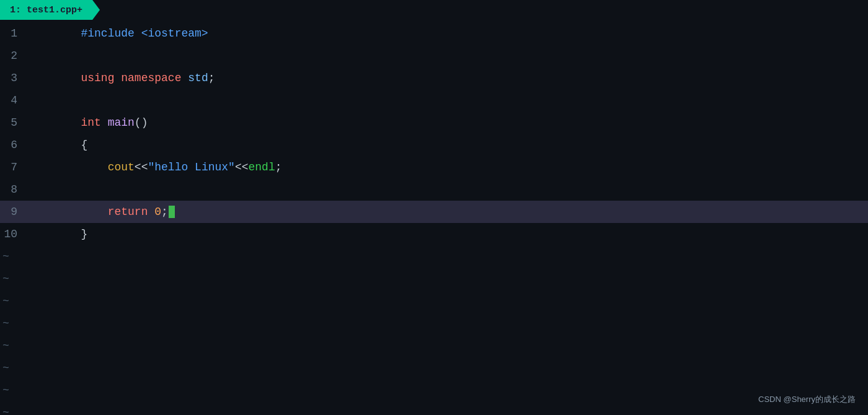 This screenshot has height=415, width=868. I want to click on tab-bar: 1: test1.cpp+, so click(434, 10).